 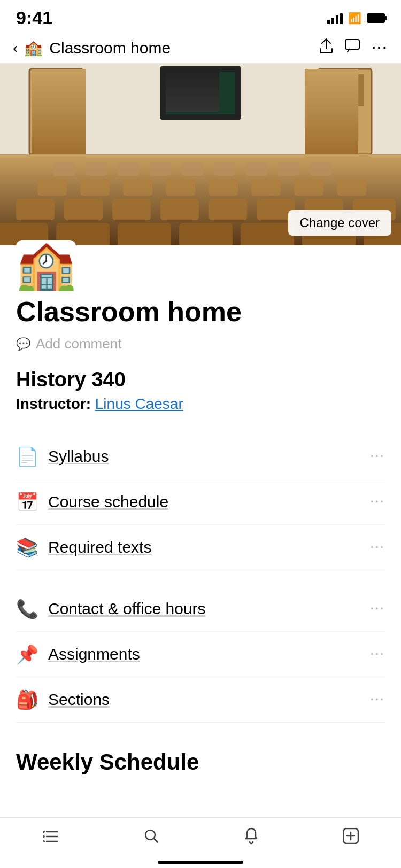 I want to click on status-time: 9:41, so click(x=34, y=18).